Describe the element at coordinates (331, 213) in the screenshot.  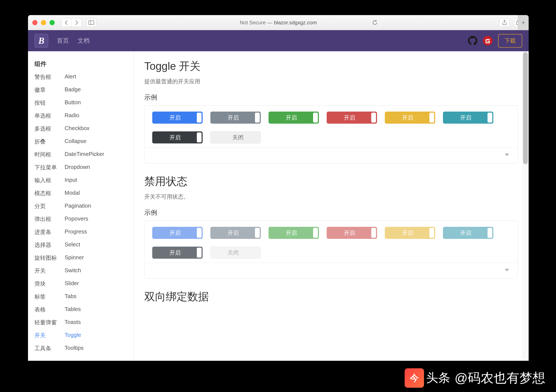
I see `example-heading-2: 示例` at that location.